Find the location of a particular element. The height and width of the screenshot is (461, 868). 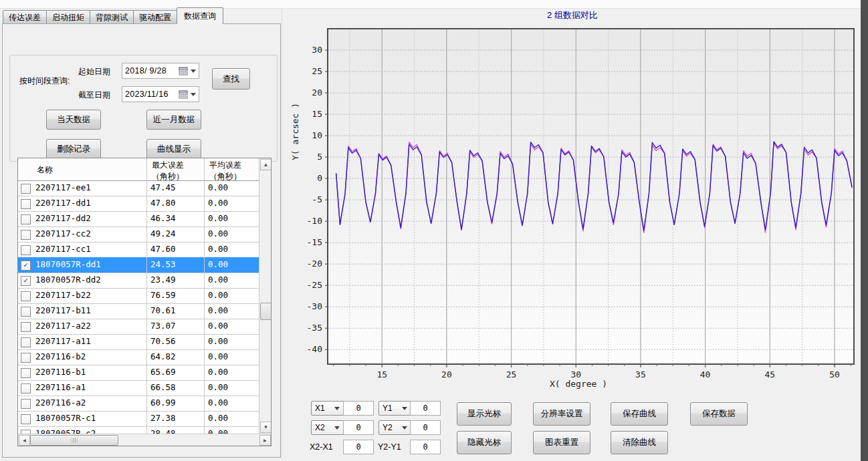

end-date-picker: 2023/11/16 is located at coordinates (160, 94).